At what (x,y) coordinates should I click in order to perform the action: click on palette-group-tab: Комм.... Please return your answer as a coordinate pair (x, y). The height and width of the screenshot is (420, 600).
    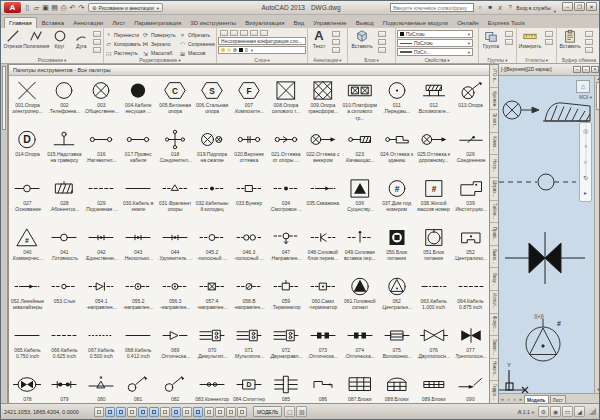
    Looking at the image, I should click on (494, 144).